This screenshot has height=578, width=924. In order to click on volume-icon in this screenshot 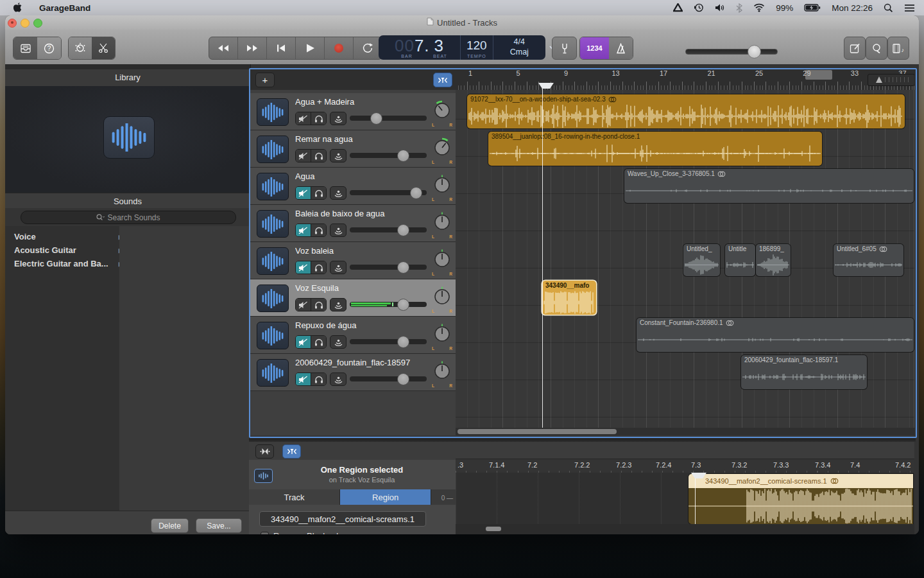, I will do `click(720, 8)`.